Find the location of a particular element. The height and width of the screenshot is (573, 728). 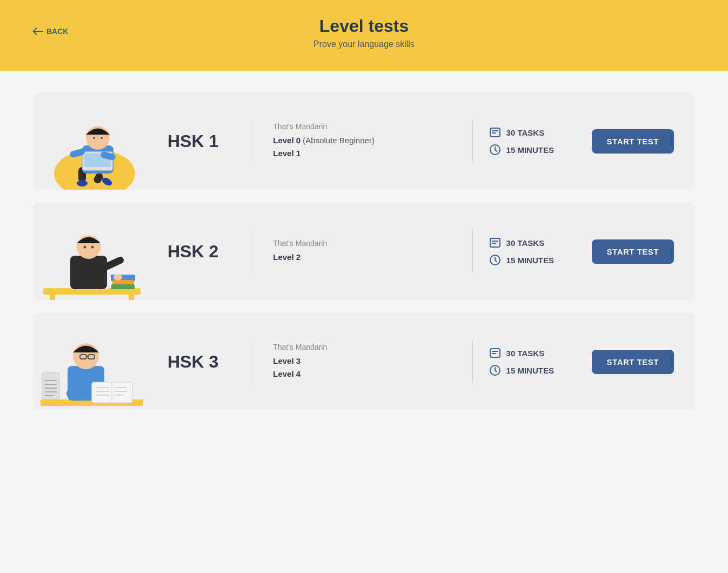

hsk2-minutes-label: 15 MINUTES is located at coordinates (530, 261).